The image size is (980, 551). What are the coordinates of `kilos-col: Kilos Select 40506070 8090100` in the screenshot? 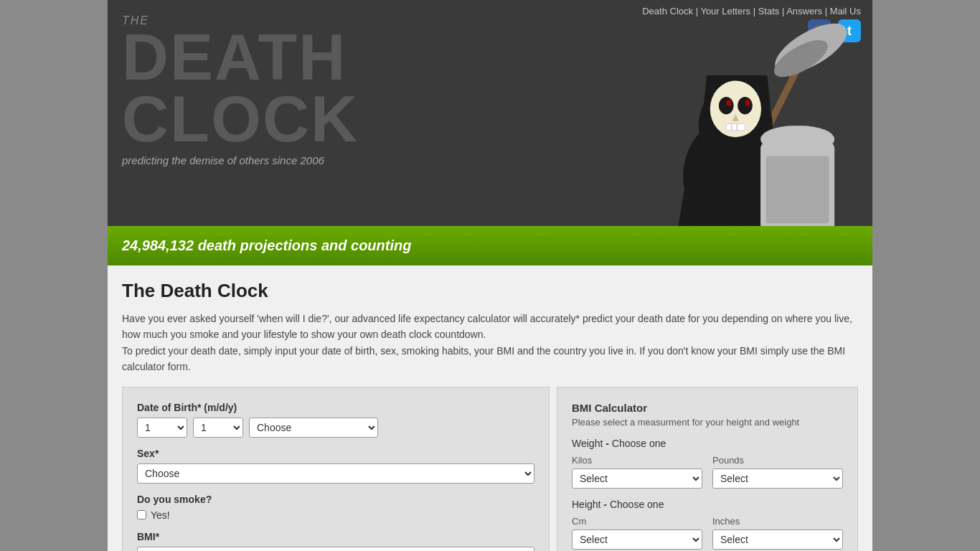 It's located at (637, 472).